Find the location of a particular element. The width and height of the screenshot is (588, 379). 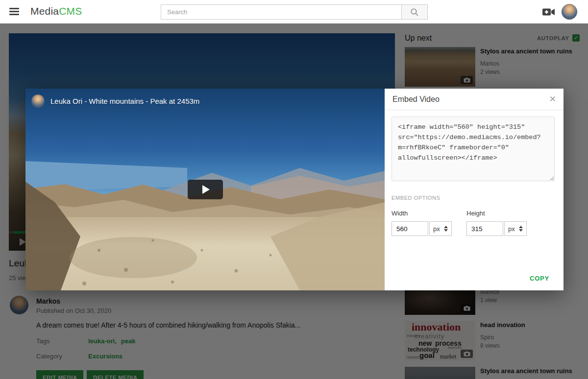

modal-body: <iframe width="560" height="315" src="ht… is located at coordinates (474, 176).